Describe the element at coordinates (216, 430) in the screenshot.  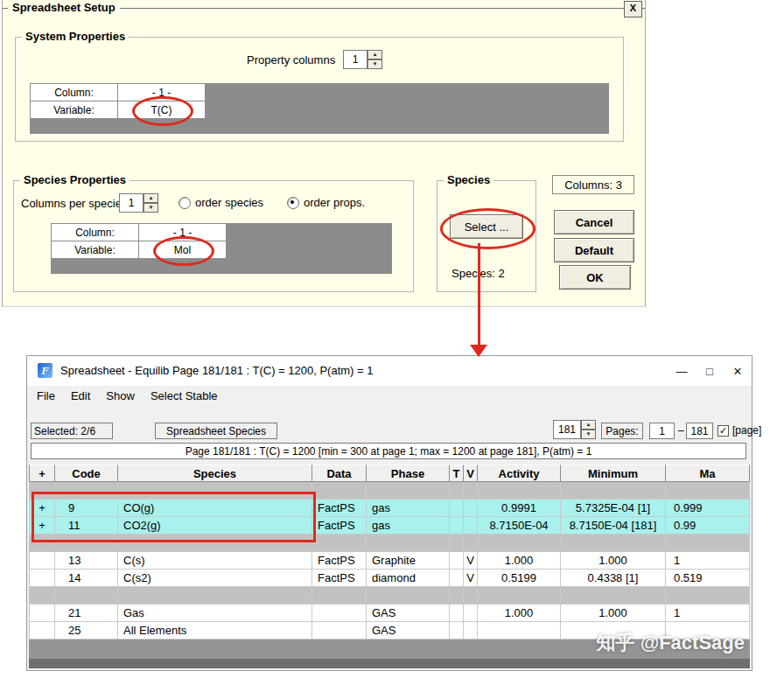
I see `spreadsheet-species-button: Spreadsheet Species` at that location.